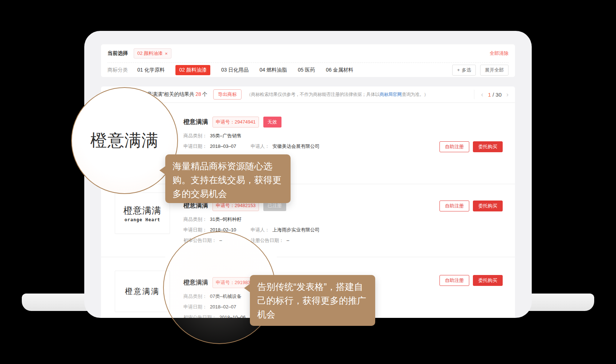 This screenshot has height=364, width=616. What do you see at coordinates (223, 146) in the screenshot?
I see `field-value: 2018–03–07` at bounding box center [223, 146].